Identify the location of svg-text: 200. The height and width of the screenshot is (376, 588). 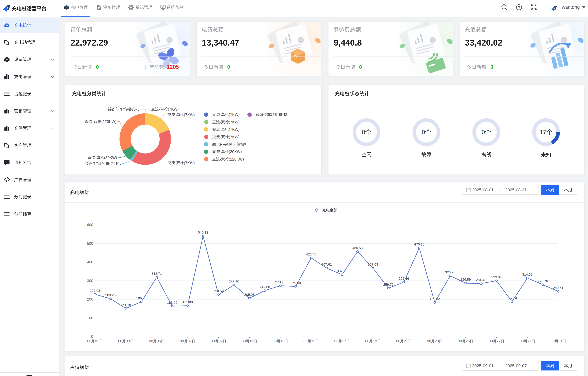
(90, 299).